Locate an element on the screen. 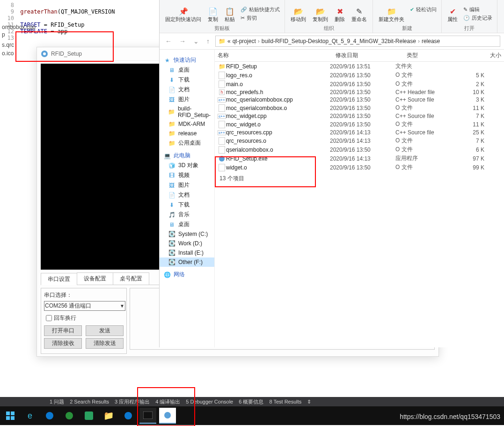 The height and width of the screenshot is (426, 504). sidebar-file: p is located at coordinates (19, 35).